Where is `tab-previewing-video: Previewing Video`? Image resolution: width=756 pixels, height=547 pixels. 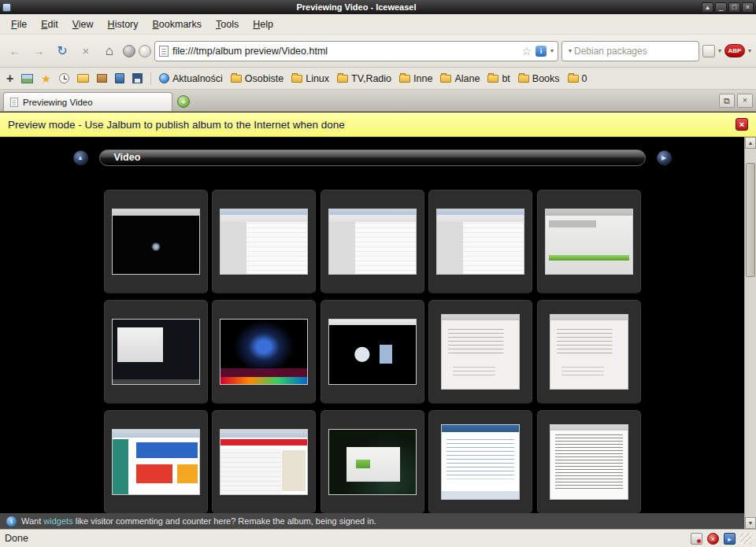 tab-previewing-video: Previewing Video is located at coordinates (88, 102).